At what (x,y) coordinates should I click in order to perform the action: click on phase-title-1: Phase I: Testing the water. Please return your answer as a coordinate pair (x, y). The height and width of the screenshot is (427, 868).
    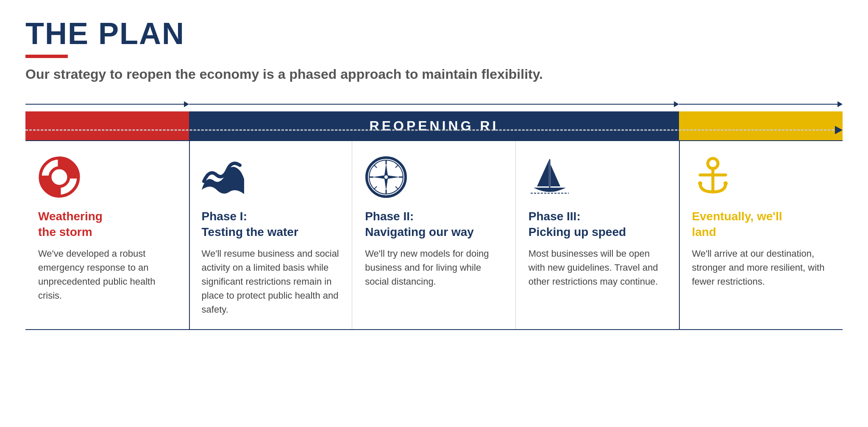
    Looking at the image, I should click on (270, 225).